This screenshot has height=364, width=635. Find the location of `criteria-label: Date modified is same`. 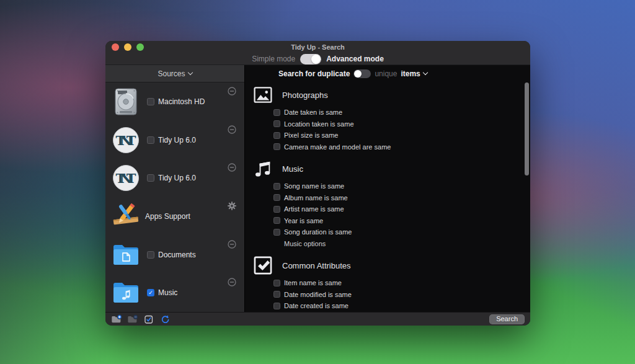

criteria-label: Date modified is same is located at coordinates (318, 295).